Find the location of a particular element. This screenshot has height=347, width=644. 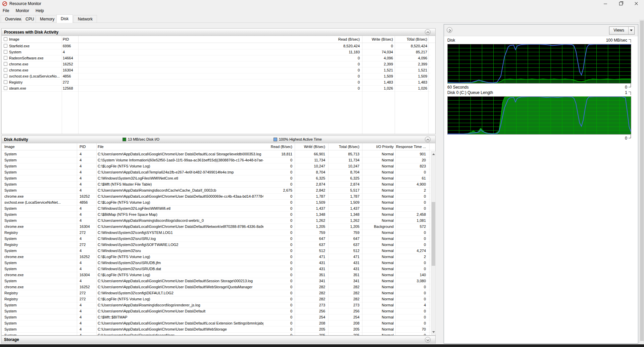

disk-activity-row: System 4 C:\Windows\System32\sru\SRU.log… is located at coordinates (216, 239).